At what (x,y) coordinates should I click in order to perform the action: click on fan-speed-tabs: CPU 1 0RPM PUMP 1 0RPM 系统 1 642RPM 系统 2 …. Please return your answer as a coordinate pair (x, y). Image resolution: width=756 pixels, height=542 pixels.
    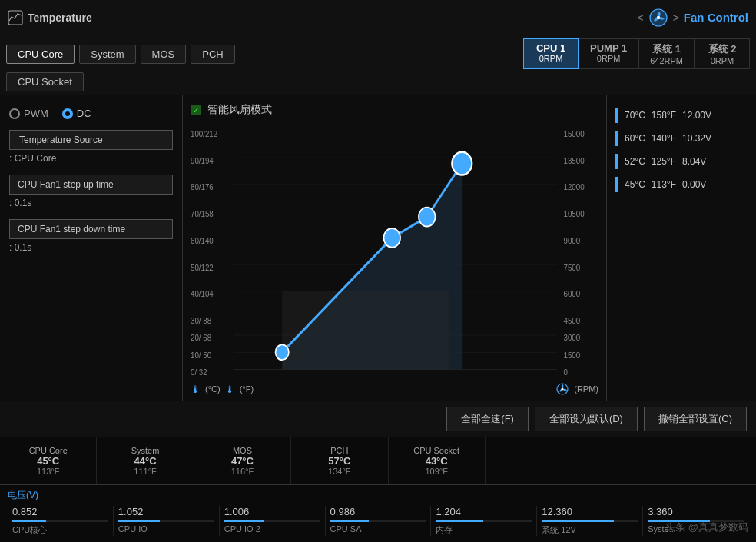
    Looking at the image, I should click on (636, 54).